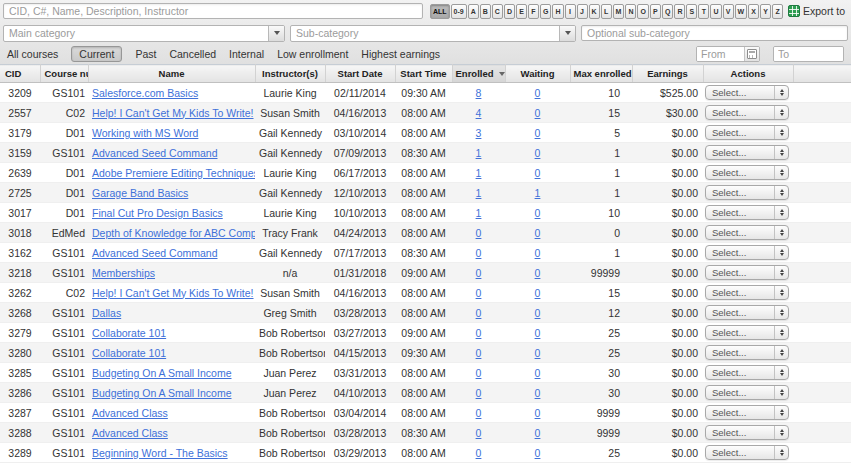  Describe the element at coordinates (668, 12) in the screenshot. I see `alpha-button-q: Q` at that location.